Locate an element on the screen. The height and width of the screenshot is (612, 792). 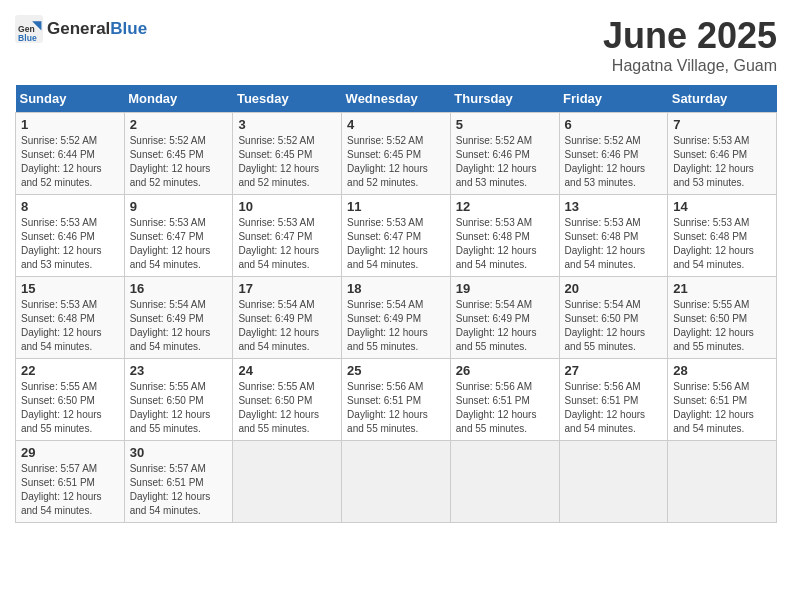
table-row: 10Sunrise: 5:53 AMSunset: 6:47 PMDayligh… is located at coordinates (288, 236).